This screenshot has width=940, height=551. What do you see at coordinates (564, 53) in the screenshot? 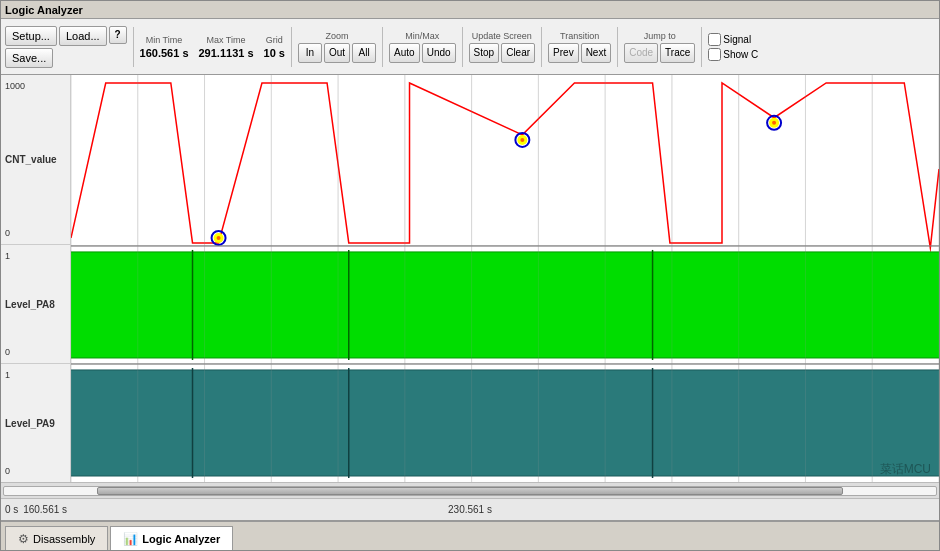
I see `prev-button: Prev` at bounding box center [564, 53].